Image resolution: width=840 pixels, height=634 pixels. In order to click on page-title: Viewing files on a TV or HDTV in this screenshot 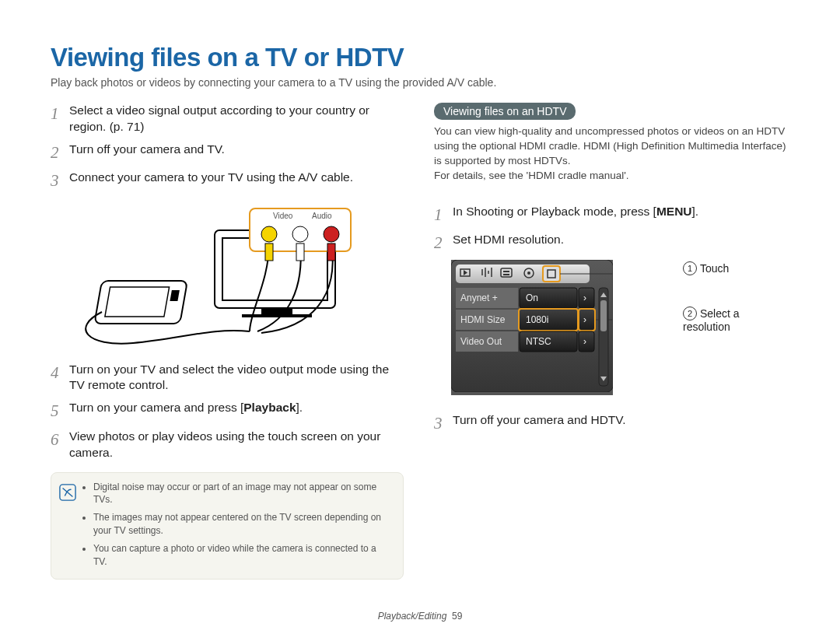, I will do `click(420, 58)`.